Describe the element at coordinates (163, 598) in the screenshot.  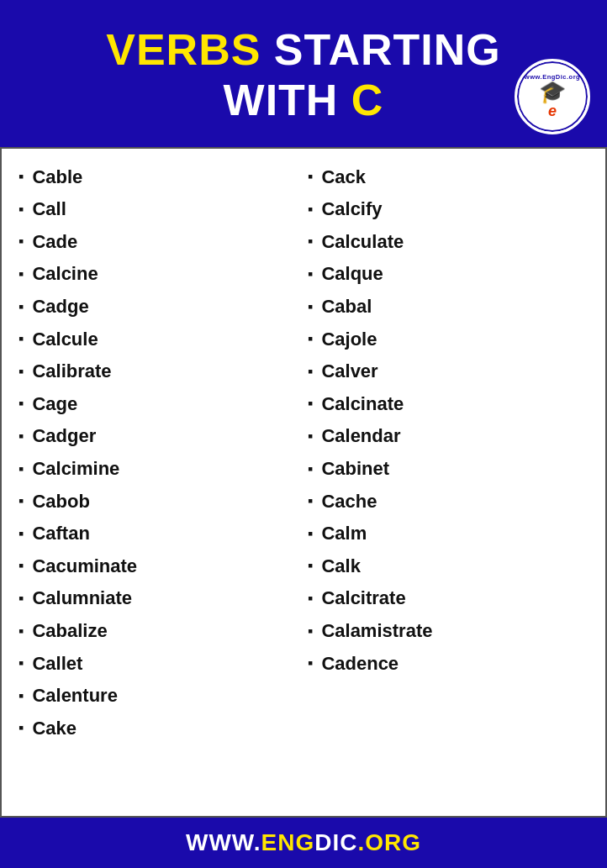
I see `list-item: Calumniate` at that location.